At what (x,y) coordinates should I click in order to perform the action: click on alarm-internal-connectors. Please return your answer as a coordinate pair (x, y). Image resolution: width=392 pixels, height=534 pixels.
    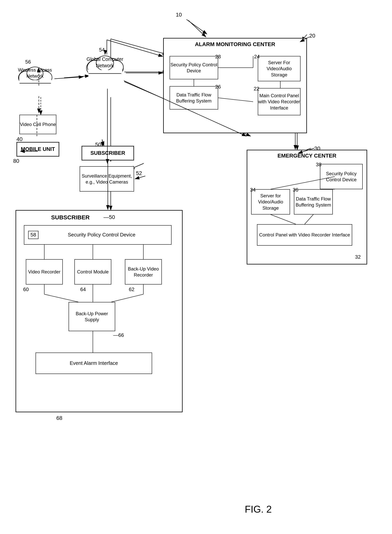
    Looking at the image, I should click on (235, 86).